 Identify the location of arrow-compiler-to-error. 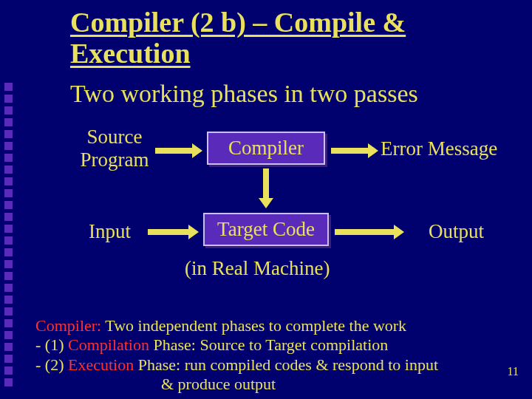
(349, 151).